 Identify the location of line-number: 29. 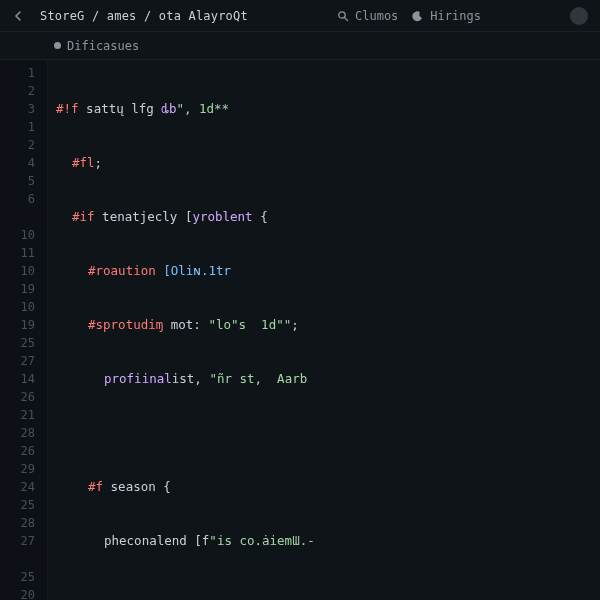
(18, 469).